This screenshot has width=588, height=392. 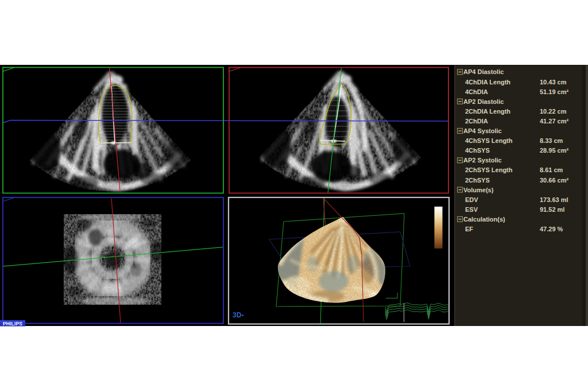 I want to click on svg-text: Volume(s), so click(x=479, y=190).